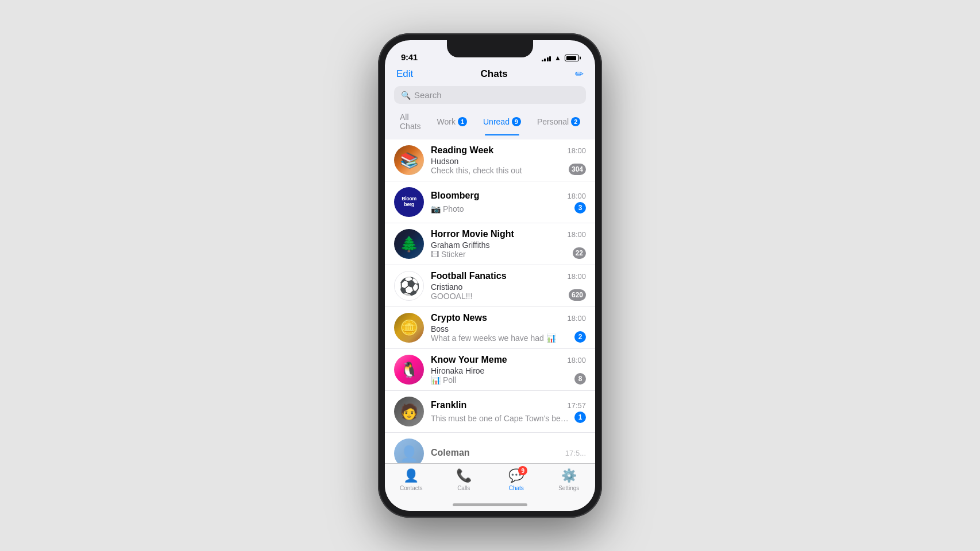 The width and height of the screenshot is (980, 551). Describe the element at coordinates (508, 375) in the screenshot. I see `chat-sub-row: Hironaka Hiroe 📊 Poll 8` at that location.